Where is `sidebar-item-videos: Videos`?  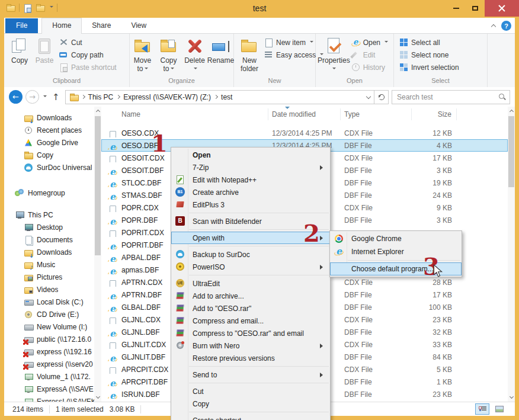
sidebar-item-videos: Videos is located at coordinates (49, 289).